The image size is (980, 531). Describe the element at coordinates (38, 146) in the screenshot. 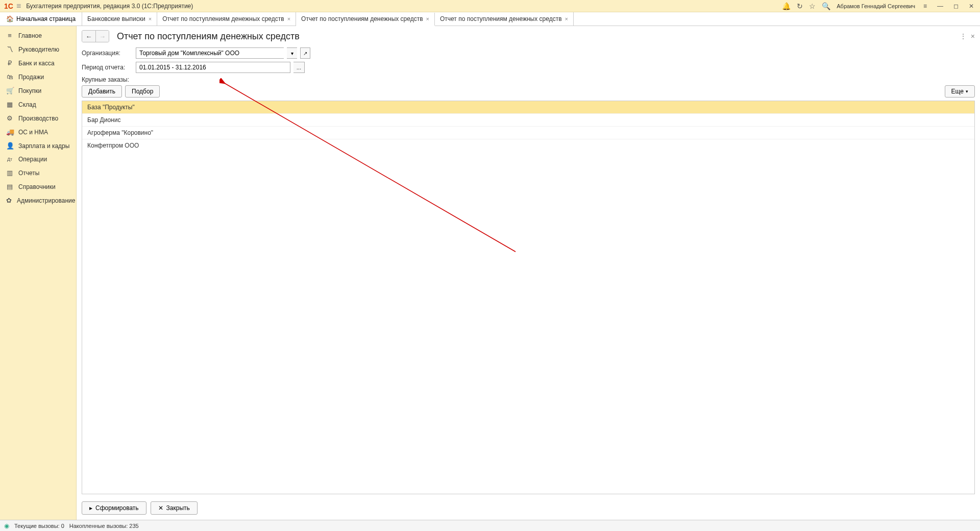

I see `sidebar-item-hr: 👤Зарплата и кадры` at that location.